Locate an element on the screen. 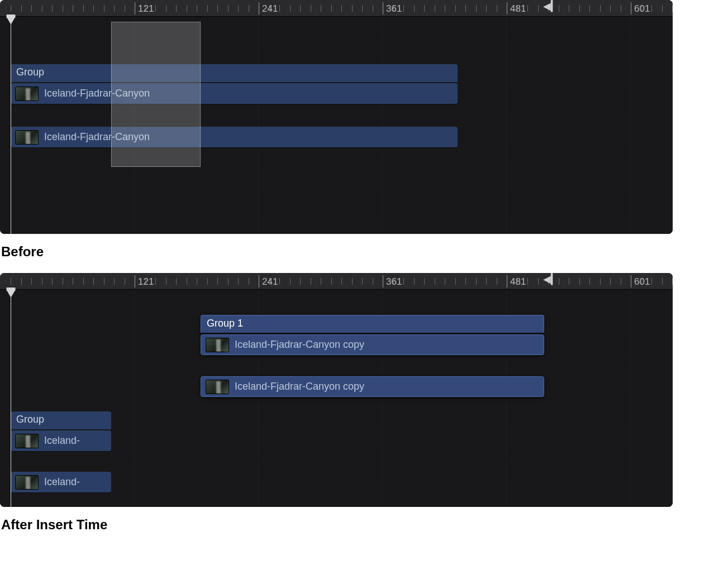  timeline-ruler: /* placeholder so structure stays; actua… is located at coordinates (336, 8).